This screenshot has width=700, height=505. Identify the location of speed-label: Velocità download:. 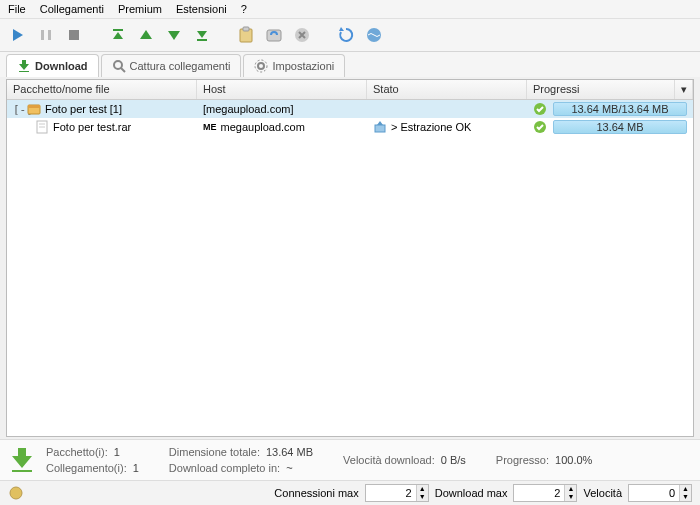
(389, 460).